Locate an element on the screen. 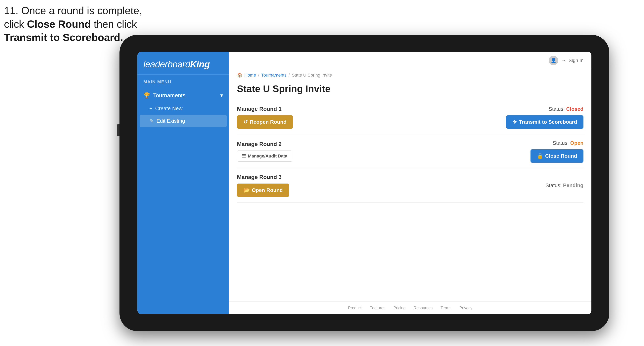 This screenshot has height=346, width=644. chevron-down-icon: ▾ is located at coordinates (222, 95).